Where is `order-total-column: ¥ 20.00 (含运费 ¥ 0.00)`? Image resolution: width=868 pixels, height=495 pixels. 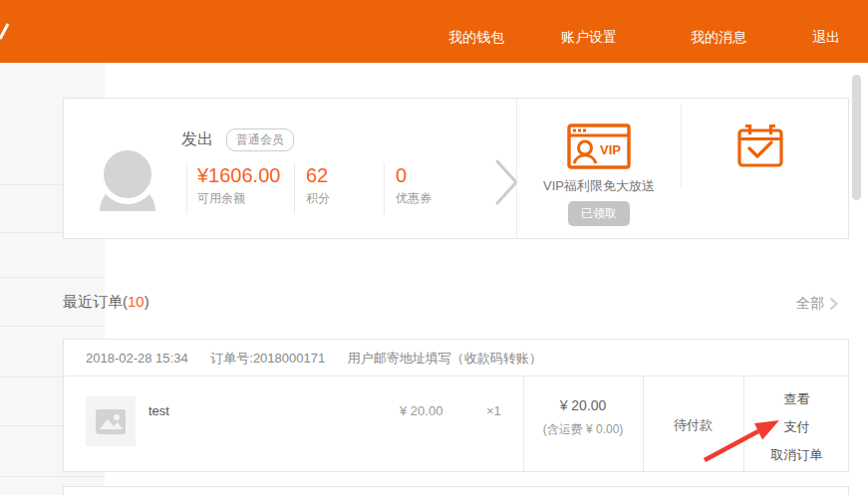
order-total-column: ¥ 20.00 (含运费 ¥ 0.00) is located at coordinates (583, 418).